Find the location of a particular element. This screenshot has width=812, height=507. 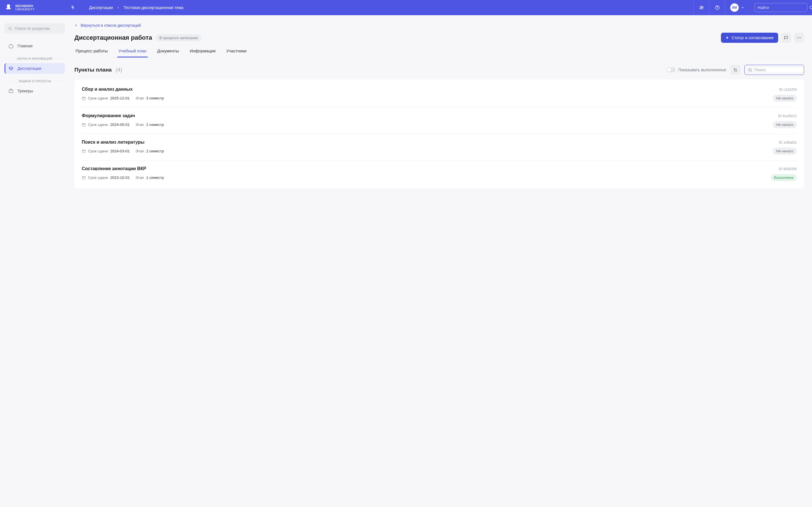

logo-text: SECHENOV UNIVERSITY is located at coordinates (25, 8).